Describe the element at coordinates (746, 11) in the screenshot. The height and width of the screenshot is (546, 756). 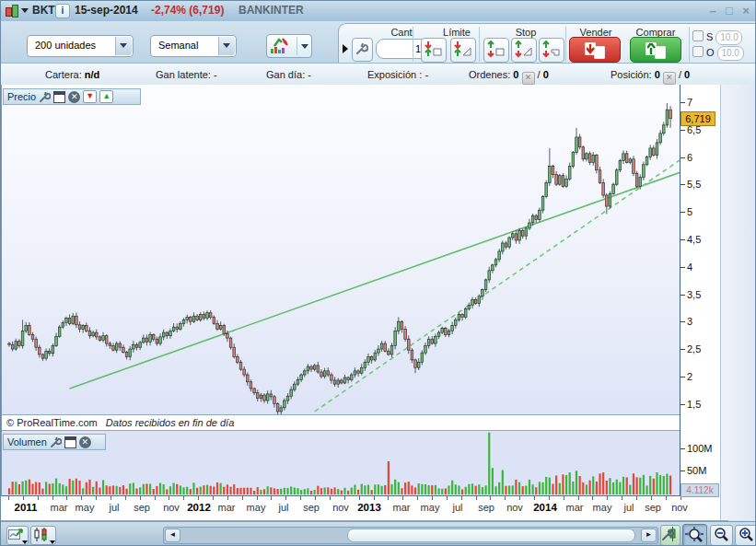
I see `close-icon: ×` at that location.